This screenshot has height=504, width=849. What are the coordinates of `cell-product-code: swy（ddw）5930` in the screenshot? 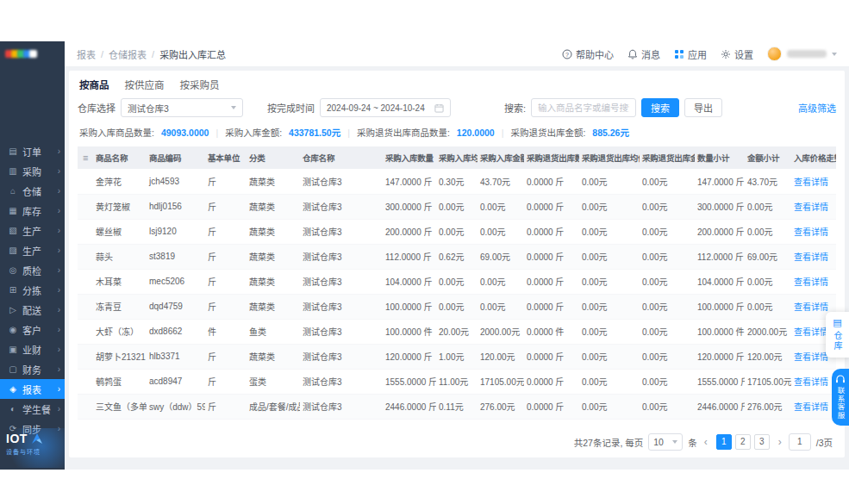 It's located at (176, 407).